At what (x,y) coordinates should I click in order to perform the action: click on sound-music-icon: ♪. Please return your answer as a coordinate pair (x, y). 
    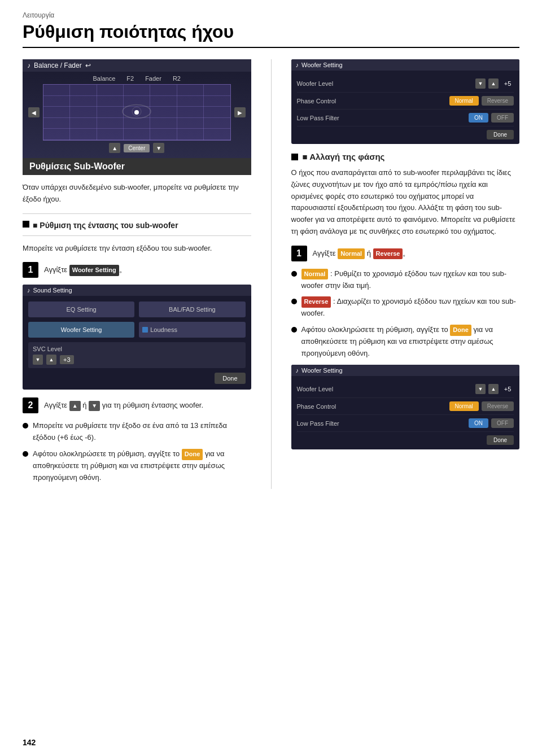
    Looking at the image, I should click on (29, 290).